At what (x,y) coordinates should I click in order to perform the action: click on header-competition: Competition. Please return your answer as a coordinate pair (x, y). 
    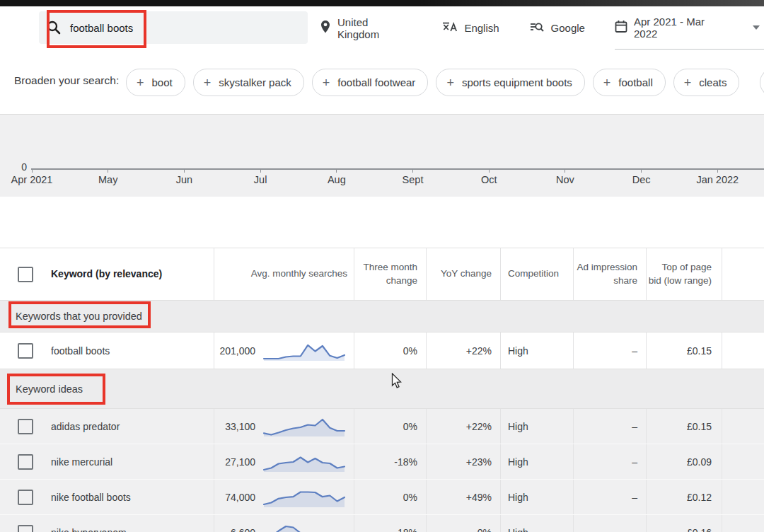
    Looking at the image, I should click on (536, 274).